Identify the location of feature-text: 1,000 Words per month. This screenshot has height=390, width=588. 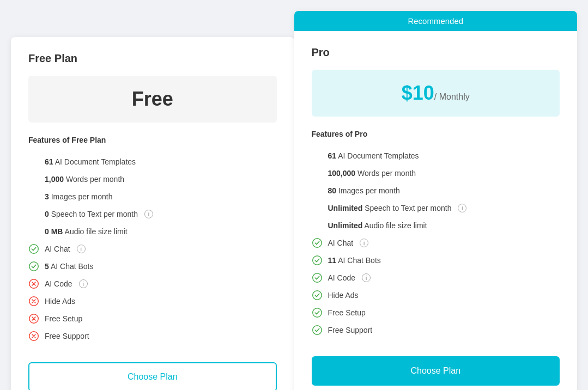
(84, 179).